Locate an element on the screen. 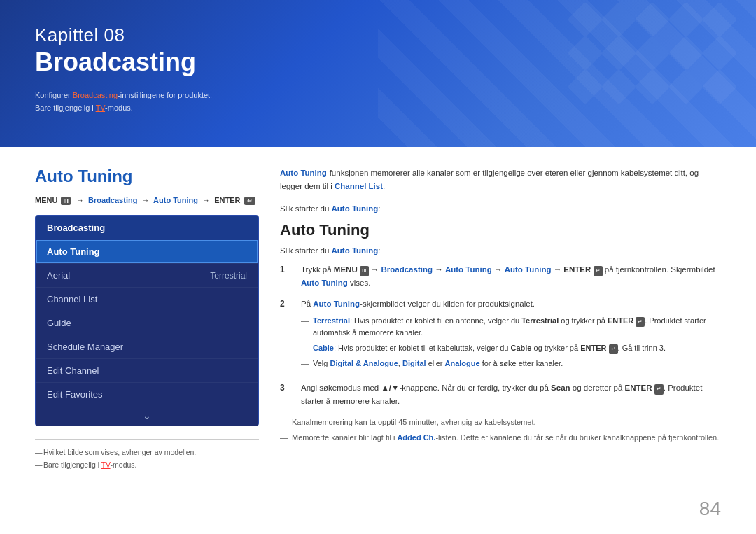  sub-bullets: Terrestrial: Hvis produktet er koblet ti… is located at coordinates (511, 343).